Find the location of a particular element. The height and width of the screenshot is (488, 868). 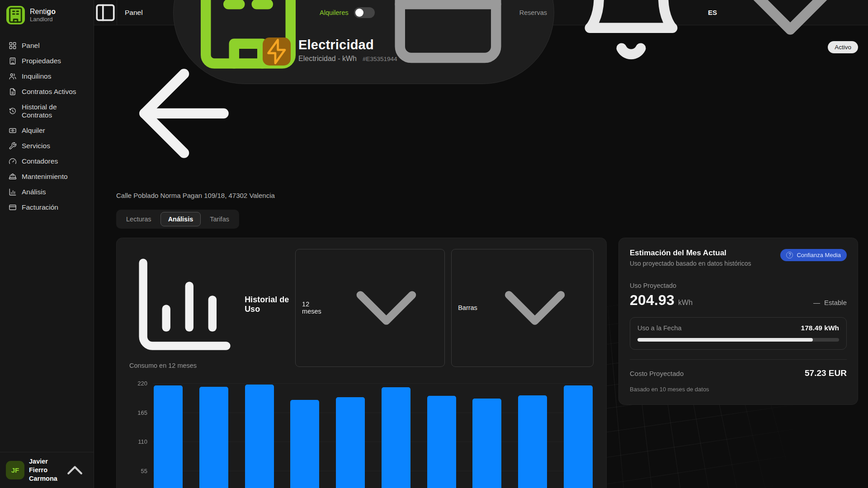

hardhat-icon is located at coordinates (13, 177).